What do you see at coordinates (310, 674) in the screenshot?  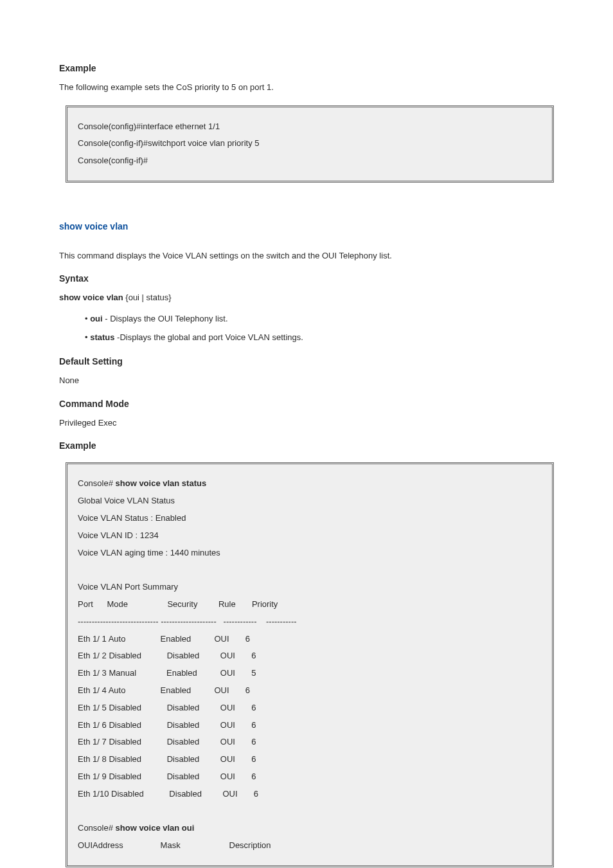 I see `code-line: Eth 1/ 3 Manual Enabled OUI 5` at bounding box center [310, 674].